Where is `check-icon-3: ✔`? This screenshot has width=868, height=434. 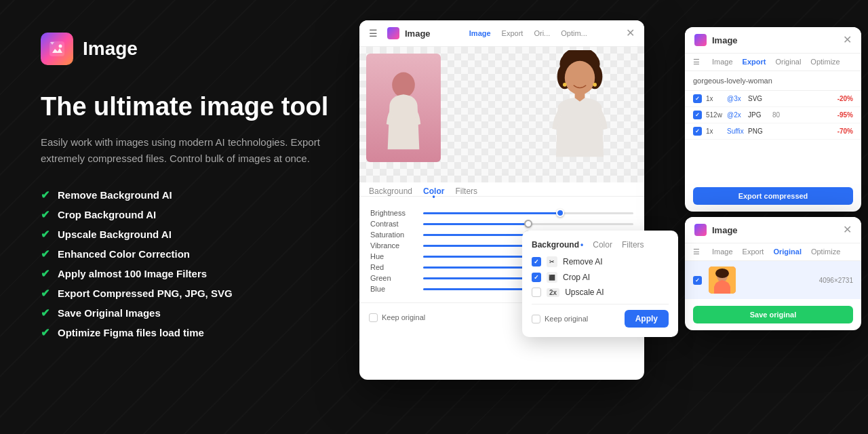
check-icon-3: ✔ is located at coordinates (45, 254).